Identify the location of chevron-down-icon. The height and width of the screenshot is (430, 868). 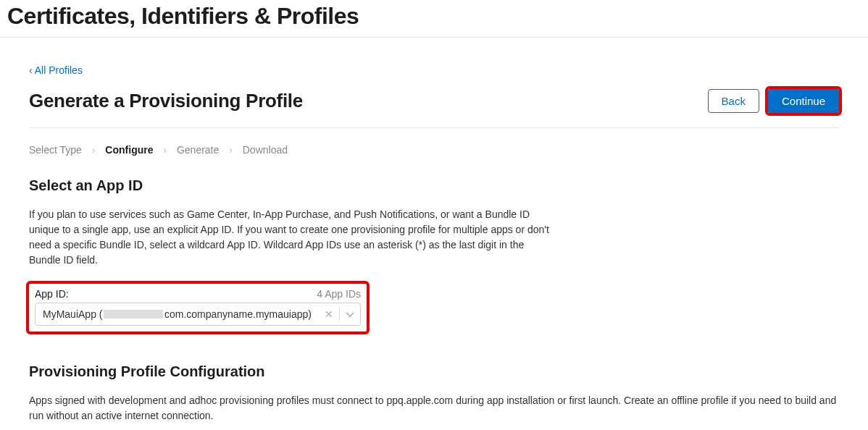
(350, 314).